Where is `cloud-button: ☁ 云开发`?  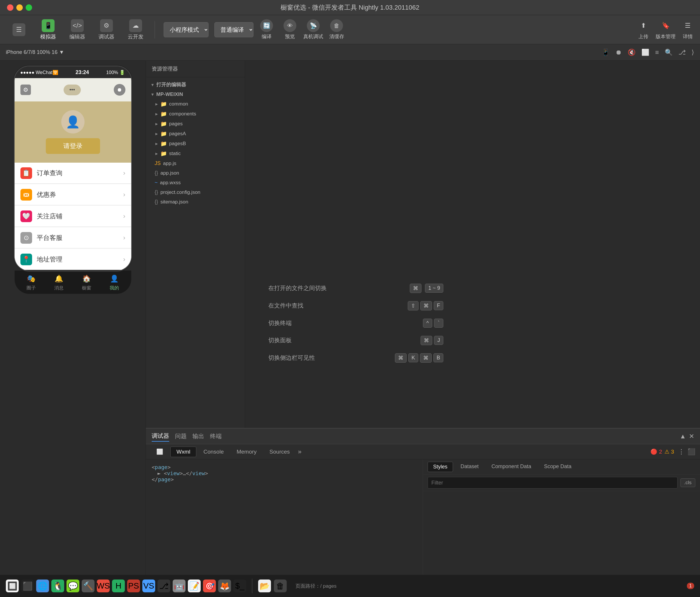
cloud-button: ☁ 云开发 is located at coordinates (136, 30).